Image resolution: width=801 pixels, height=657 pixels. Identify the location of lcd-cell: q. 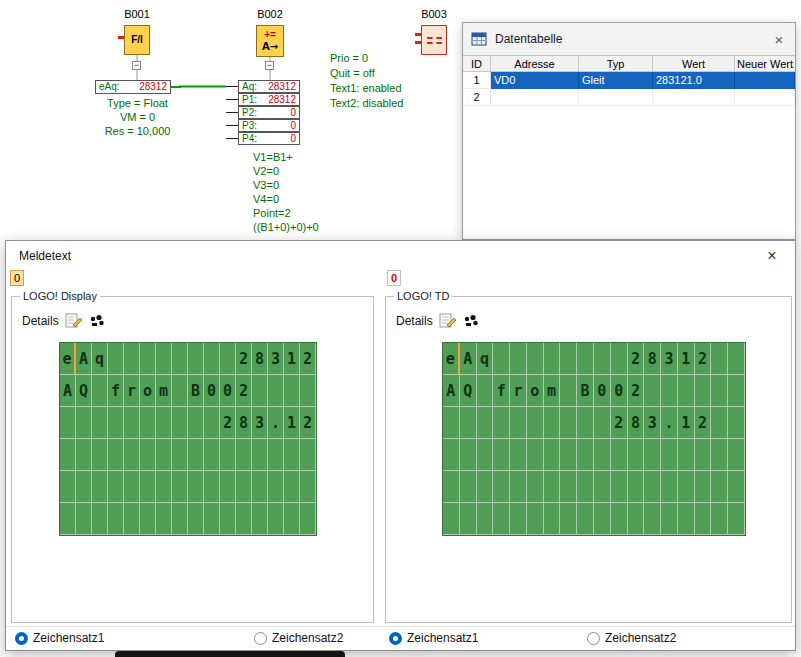
(100, 359).